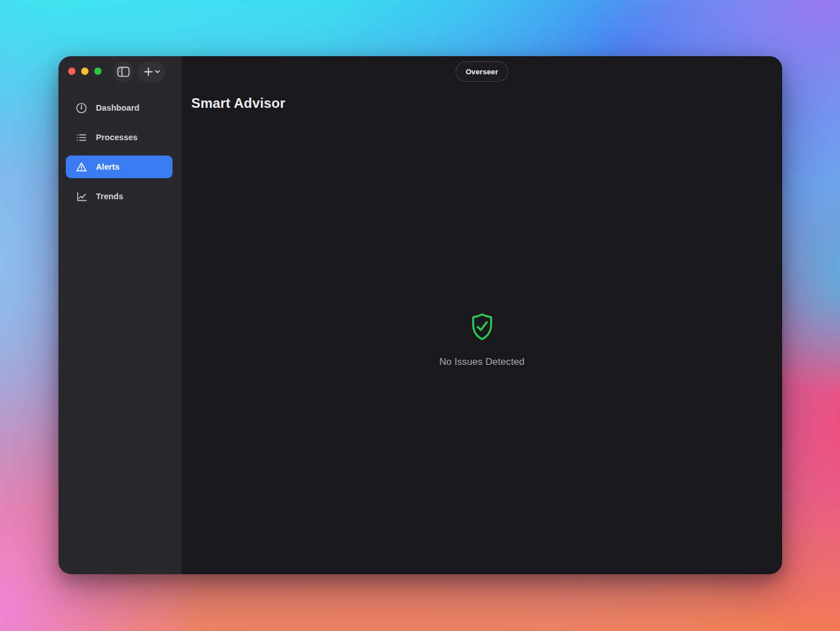 The width and height of the screenshot is (840, 631). What do you see at coordinates (158, 71) in the screenshot?
I see `chevron-down-icon` at bounding box center [158, 71].